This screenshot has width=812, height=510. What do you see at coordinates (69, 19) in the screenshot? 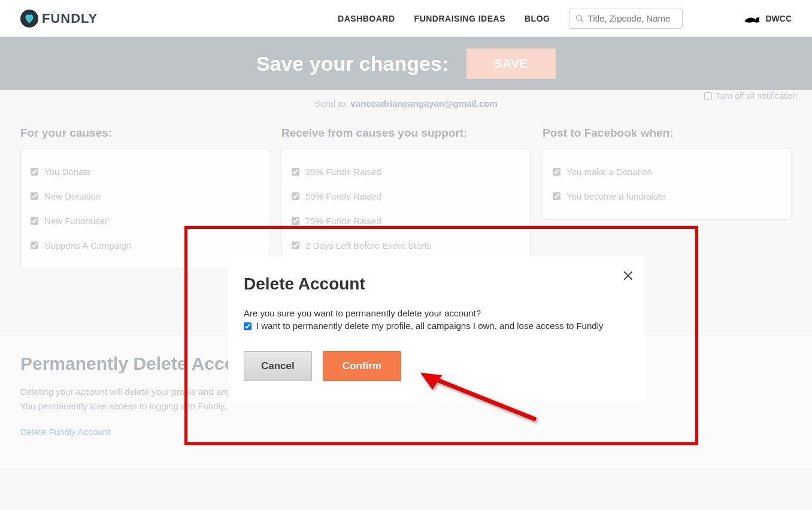
I see `logo-text: FUNDLY` at bounding box center [69, 19].